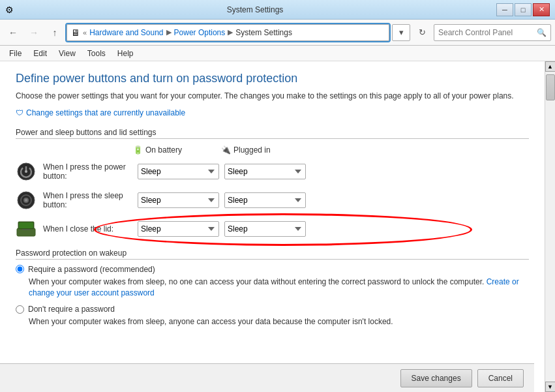 This screenshot has height=392, width=555. Describe the element at coordinates (138, 150) in the screenshot. I see `battery-icon: 🔋` at that location.